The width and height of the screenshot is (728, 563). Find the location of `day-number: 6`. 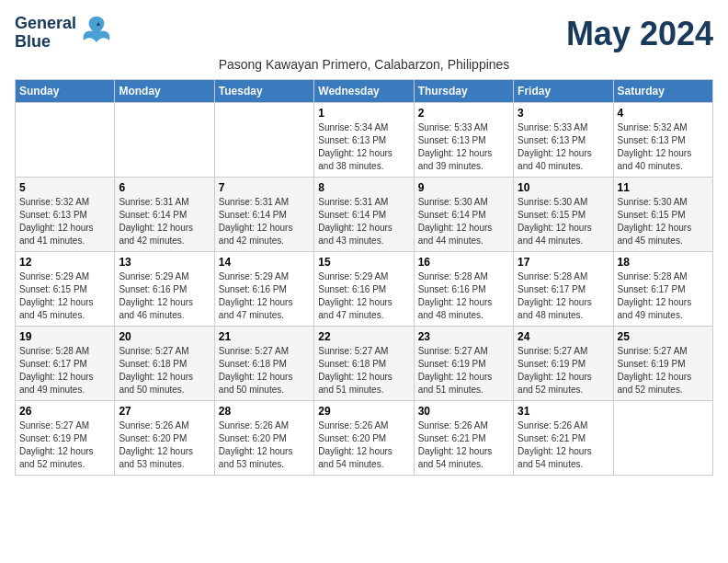

day-number: 6 is located at coordinates (164, 188).